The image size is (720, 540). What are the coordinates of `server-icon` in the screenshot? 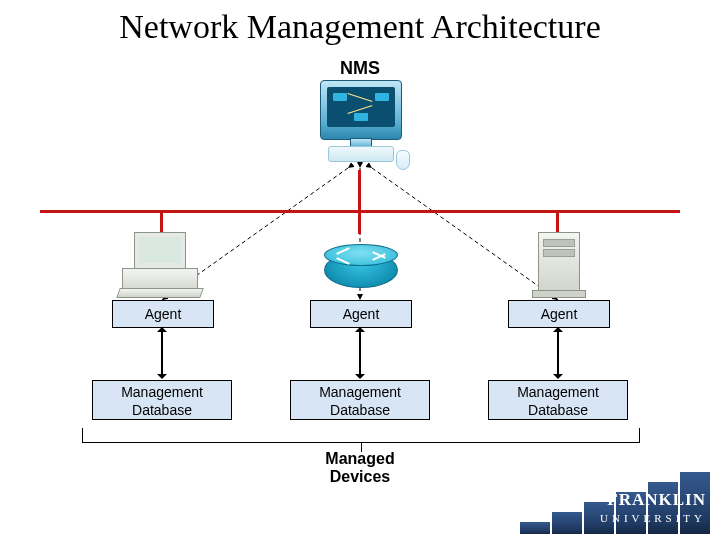 It's located at (558, 262).